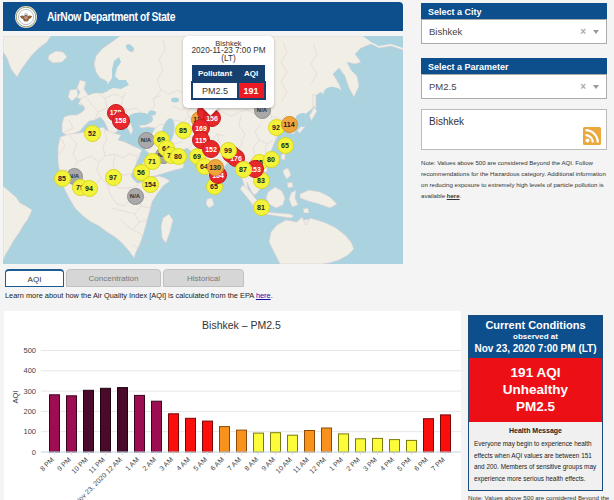 This screenshot has height=500, width=614. What do you see at coordinates (388, 464) in the screenshot?
I see `svg-text: 4 PM` at bounding box center [388, 464].